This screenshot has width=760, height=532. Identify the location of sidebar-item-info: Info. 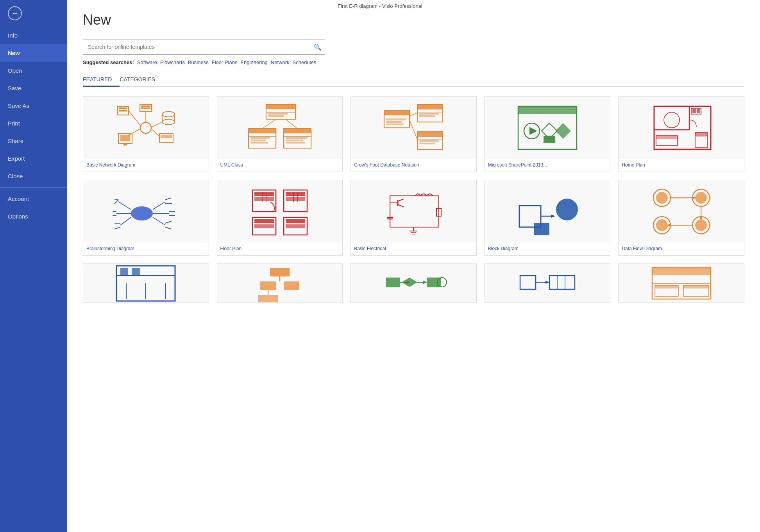
(34, 35).